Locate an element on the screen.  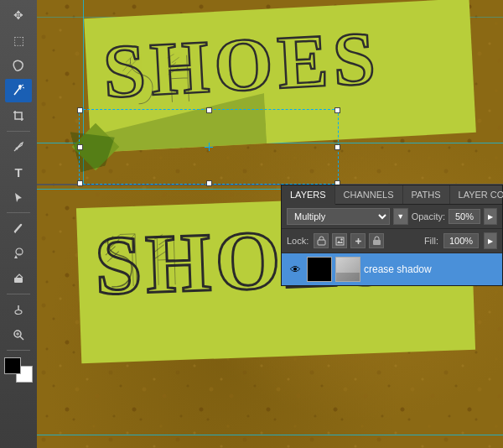
panel-tabs: LAYERS CHANNELS PATHS LAYER COMPS is located at coordinates (392, 195).